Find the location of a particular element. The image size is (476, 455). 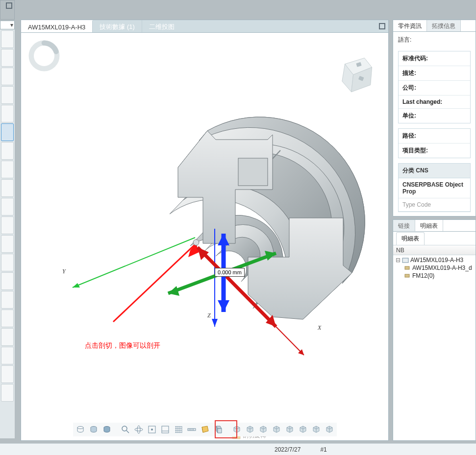

status-bar: 2022/7/27 #1 is located at coordinates (238, 449).